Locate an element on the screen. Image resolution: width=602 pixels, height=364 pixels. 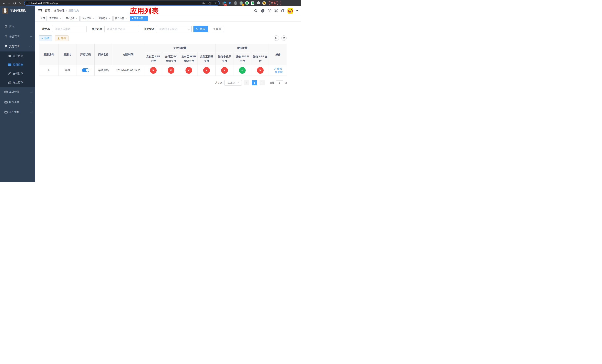
breadcrumb: 首页 支付管理 应用信息 is located at coordinates (62, 11).